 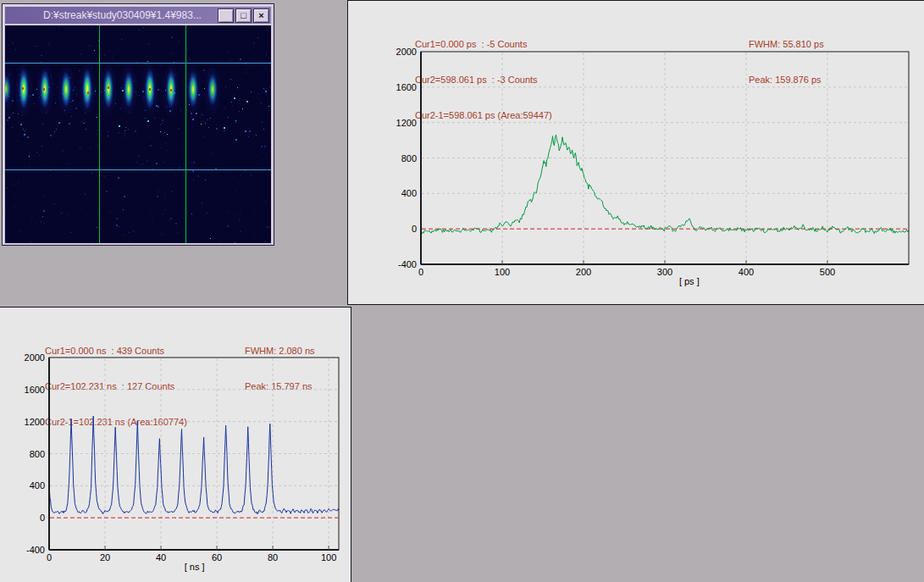 What do you see at coordinates (195, 567) in the screenshot?
I see `x-axis-unit-label: [ ns ]` at bounding box center [195, 567].